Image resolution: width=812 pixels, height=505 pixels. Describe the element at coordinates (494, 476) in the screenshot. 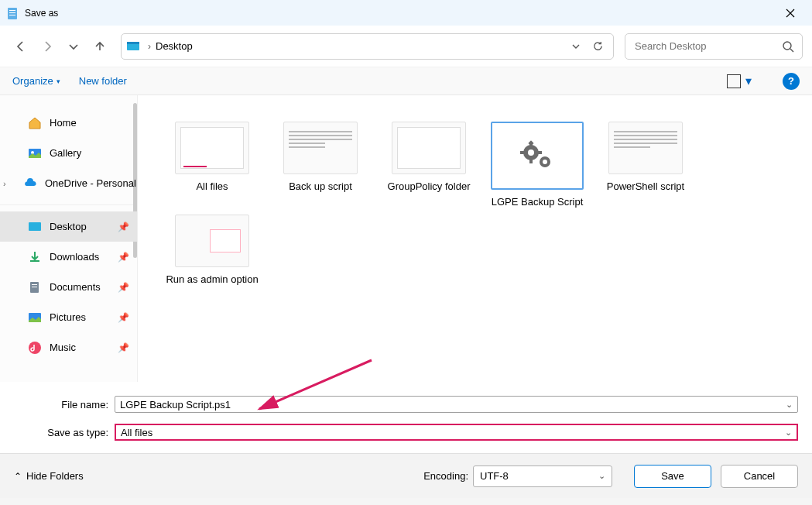

I see `encoding-value: UTF-8` at that location.